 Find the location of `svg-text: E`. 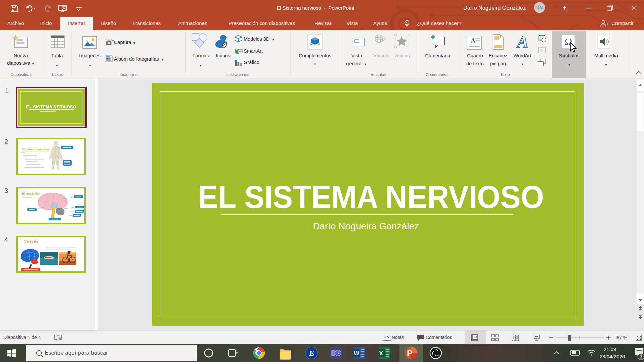

svg-text: E is located at coordinates (311, 353).